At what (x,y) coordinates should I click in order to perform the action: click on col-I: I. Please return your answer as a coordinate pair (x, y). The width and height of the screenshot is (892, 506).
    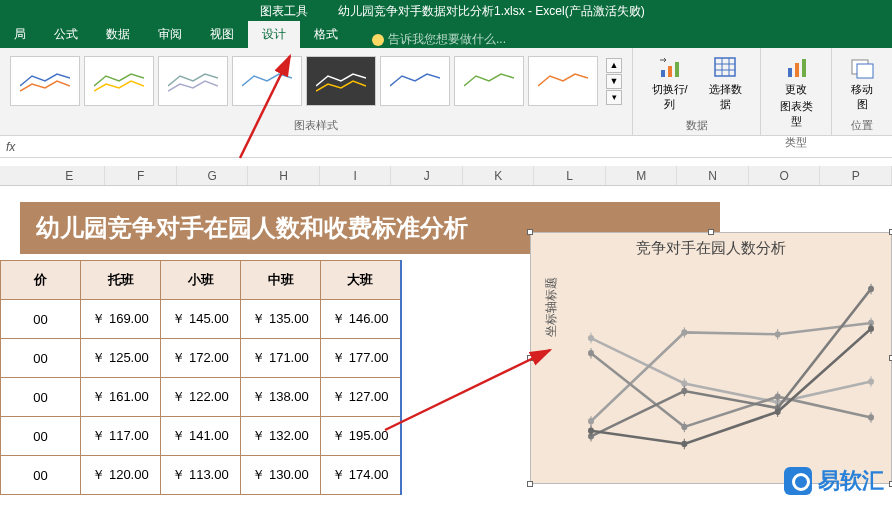
    Looking at the image, I should click on (356, 176).